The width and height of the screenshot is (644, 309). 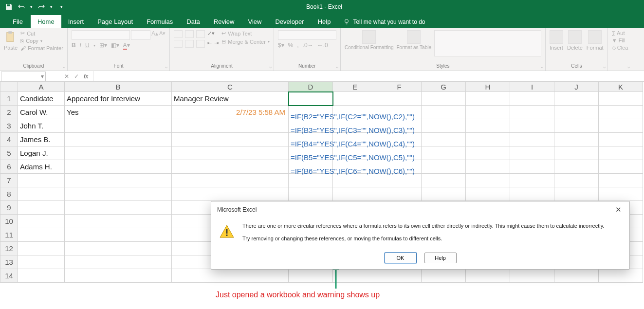 What do you see at coordinates (230, 194) in the screenshot?
I see `cell-C8` at bounding box center [230, 194].